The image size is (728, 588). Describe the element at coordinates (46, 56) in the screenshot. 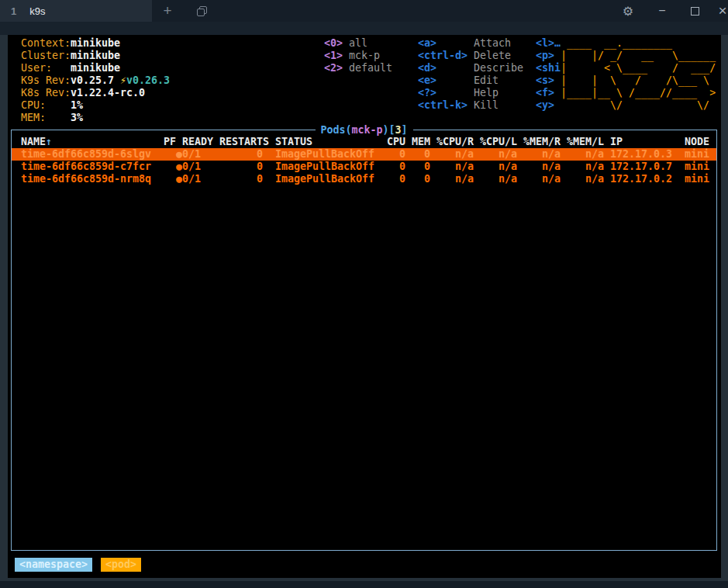

I see `cluster-label: Cluster:` at that location.